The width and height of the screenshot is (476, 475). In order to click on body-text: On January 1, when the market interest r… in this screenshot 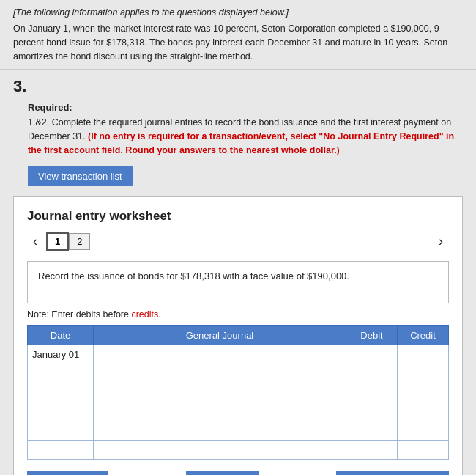, I will do `click(238, 43)`.